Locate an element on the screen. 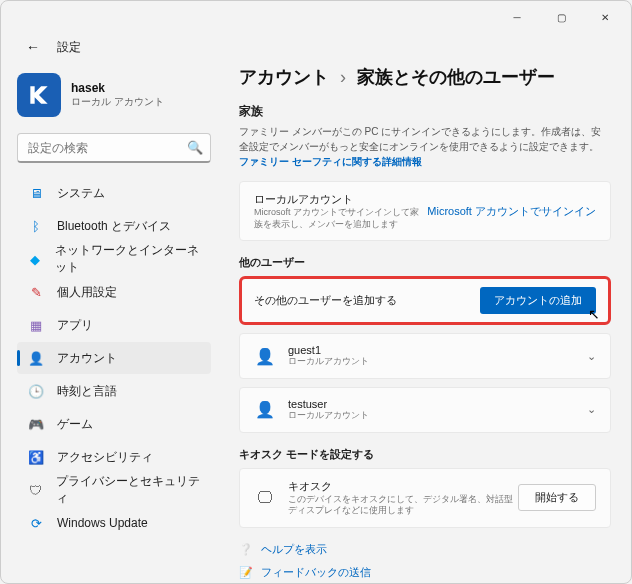 The width and height of the screenshot is (632, 584). profile-name: hasek is located at coordinates (118, 88).